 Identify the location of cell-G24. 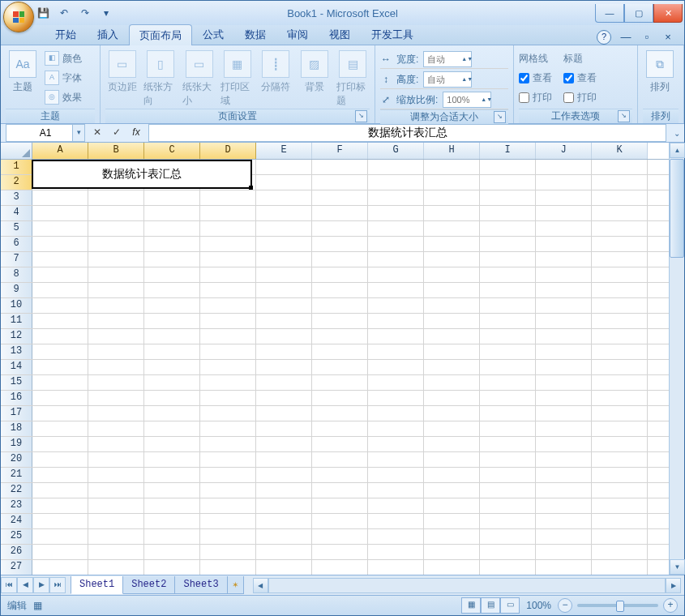
(396, 521).